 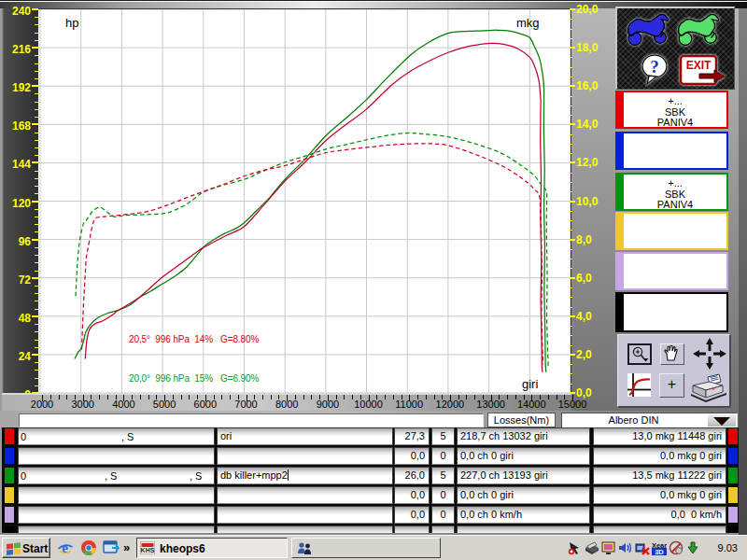 What do you see at coordinates (26, 548) in the screenshot?
I see `start-button: Start` at bounding box center [26, 548].